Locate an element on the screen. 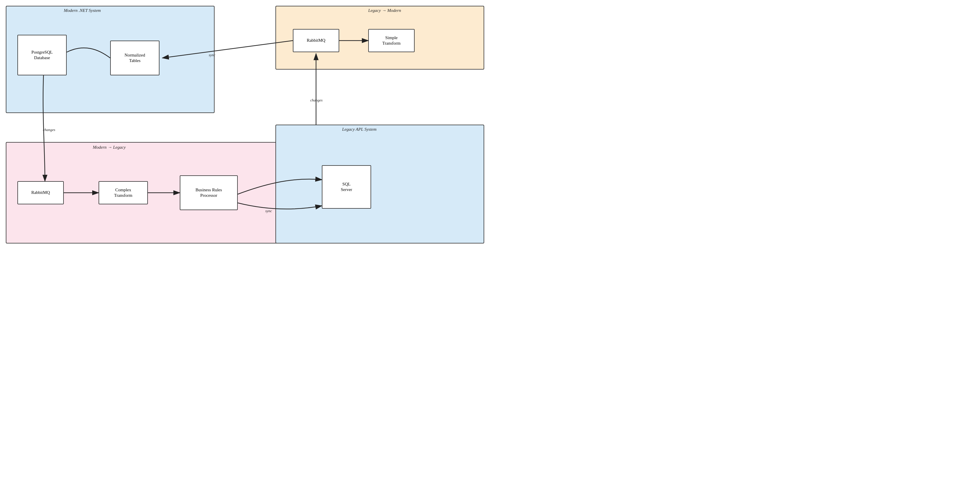  business-rules-box: Business RulesProcessor is located at coordinates (209, 193).